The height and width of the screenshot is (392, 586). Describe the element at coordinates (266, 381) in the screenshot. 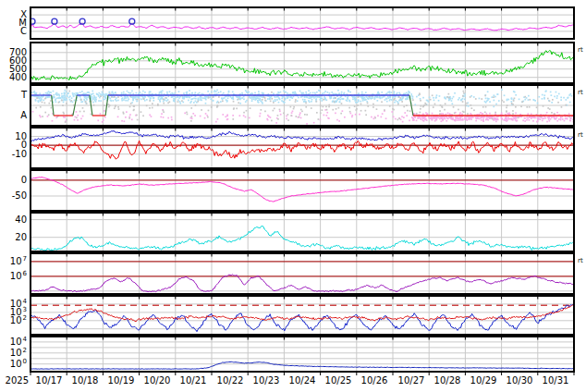

I see `x-axis-date-label: 10/23` at that location.